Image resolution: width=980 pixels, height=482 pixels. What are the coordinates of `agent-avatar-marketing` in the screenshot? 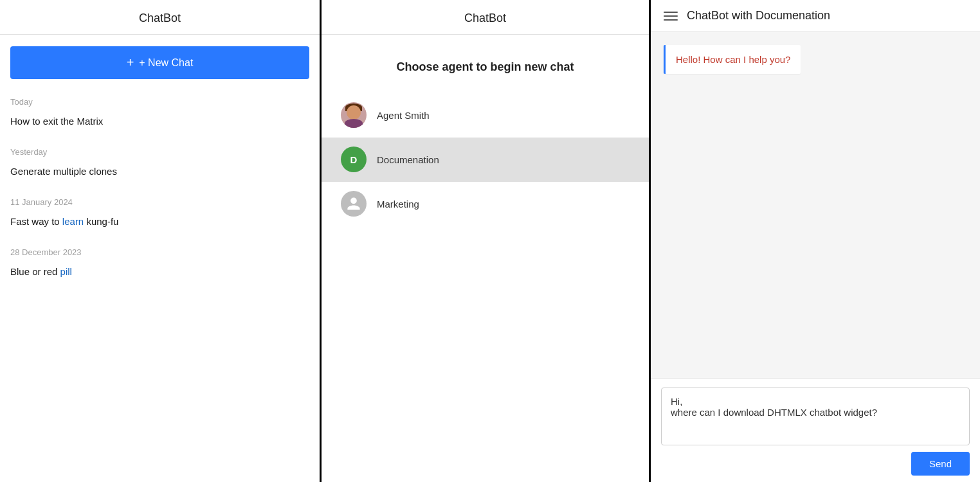 It's located at (354, 204).